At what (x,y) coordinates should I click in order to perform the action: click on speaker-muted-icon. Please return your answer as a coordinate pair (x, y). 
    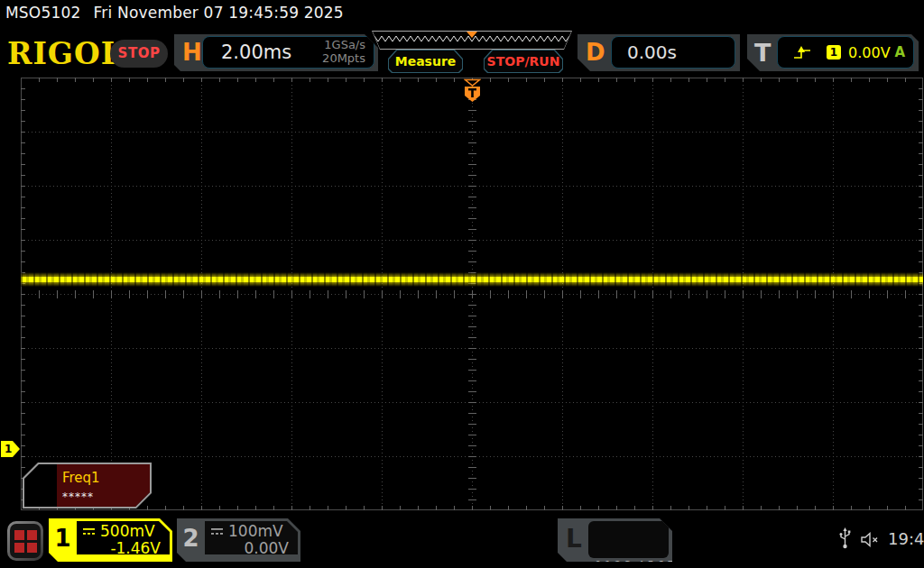
    Looking at the image, I should click on (872, 539).